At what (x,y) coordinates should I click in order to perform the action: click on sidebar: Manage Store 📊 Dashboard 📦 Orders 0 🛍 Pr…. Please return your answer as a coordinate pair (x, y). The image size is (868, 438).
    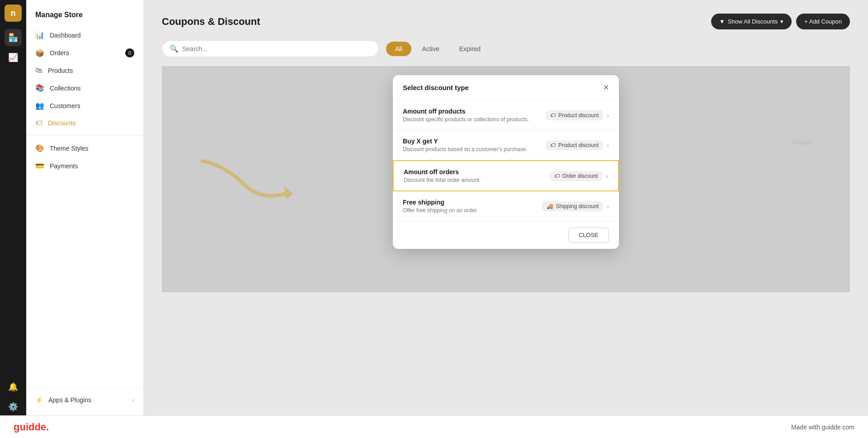
    Looking at the image, I should click on (85, 208).